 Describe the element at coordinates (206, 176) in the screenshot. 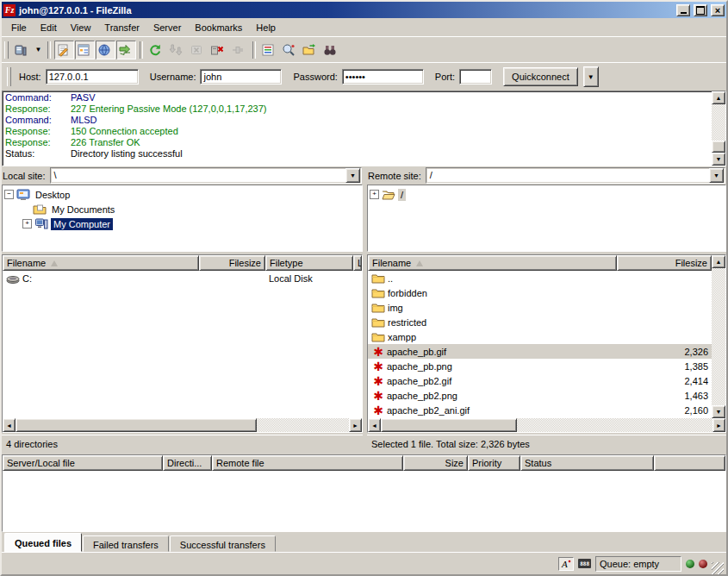

I see `local-site-combo: \ ▼` at that location.